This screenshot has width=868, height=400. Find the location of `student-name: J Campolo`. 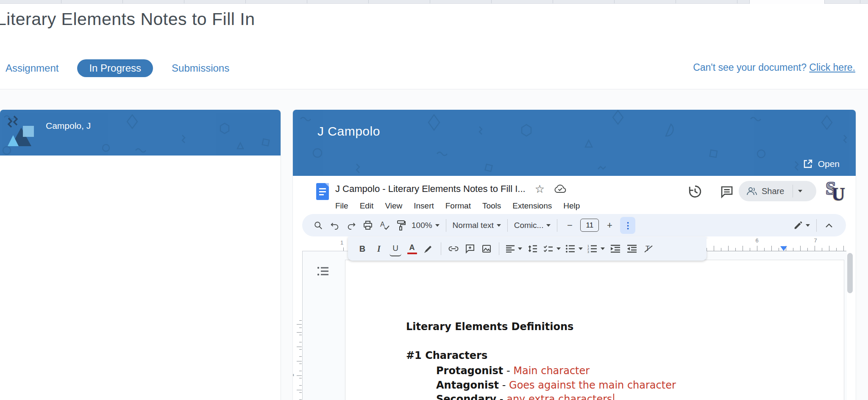

student-name: J Campolo is located at coordinates (349, 131).